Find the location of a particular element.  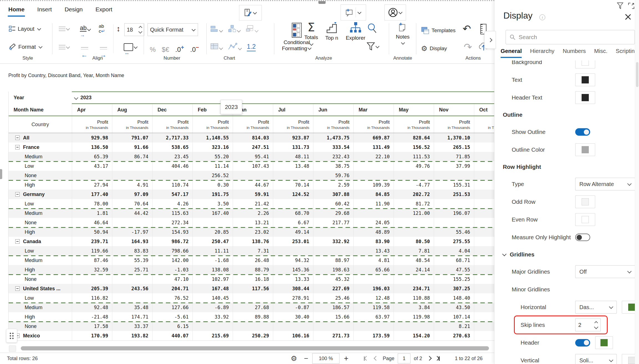

data-cell: 215.69 is located at coordinates (212, 336).